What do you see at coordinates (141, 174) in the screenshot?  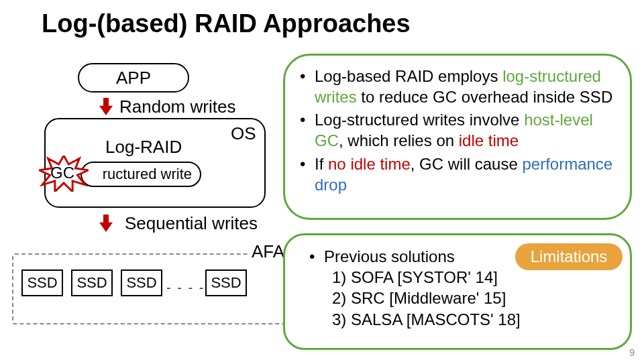 I see `structured-write-box: ructured write` at bounding box center [141, 174].